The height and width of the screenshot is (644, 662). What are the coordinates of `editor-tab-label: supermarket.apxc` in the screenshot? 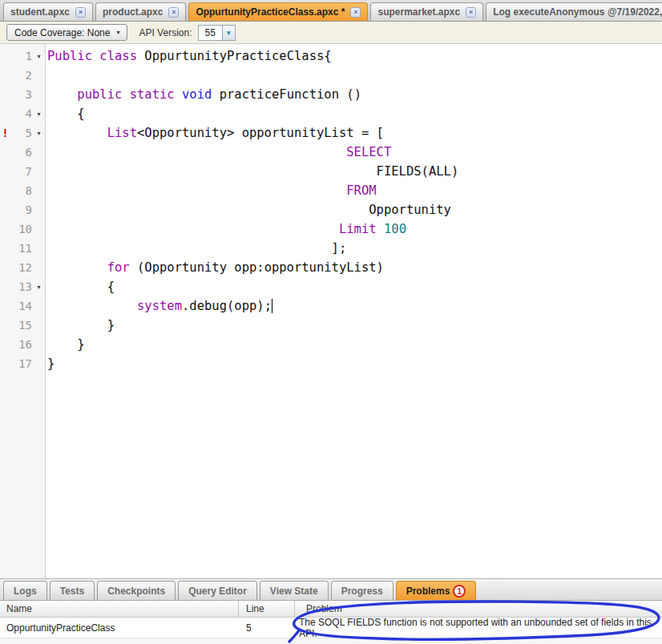 It's located at (418, 12).